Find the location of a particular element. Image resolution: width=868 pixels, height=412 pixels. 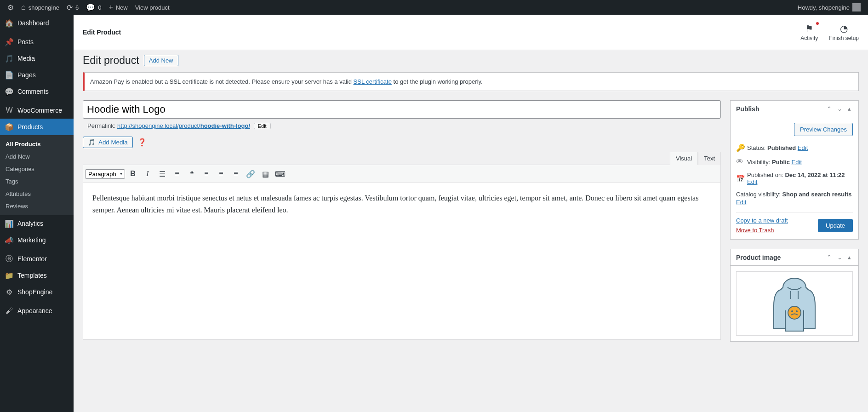

setup-icon: ◔ is located at coordinates (844, 29).